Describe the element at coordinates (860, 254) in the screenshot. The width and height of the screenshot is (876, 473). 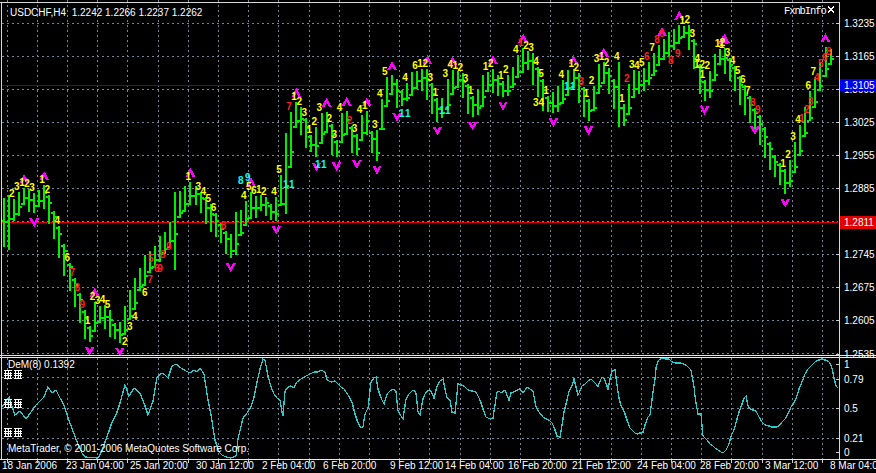
I see `svg-text: 1.2745` at that location.